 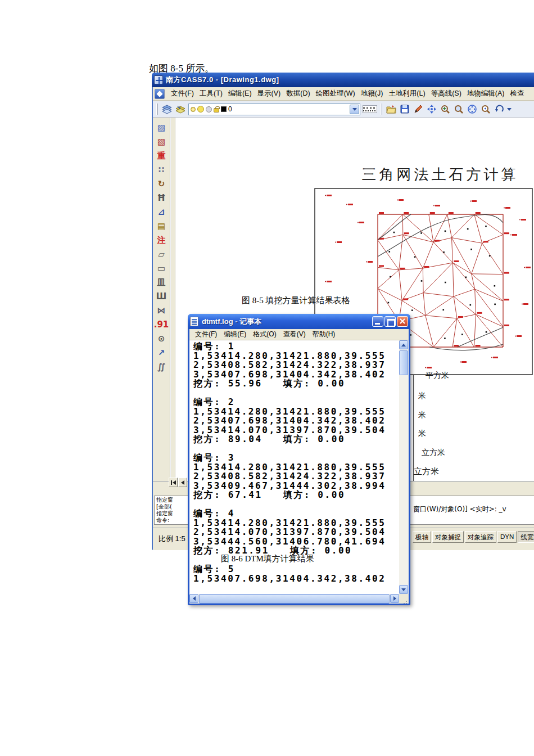 I want to click on cass-menu-item: 检查, so click(x=517, y=93).